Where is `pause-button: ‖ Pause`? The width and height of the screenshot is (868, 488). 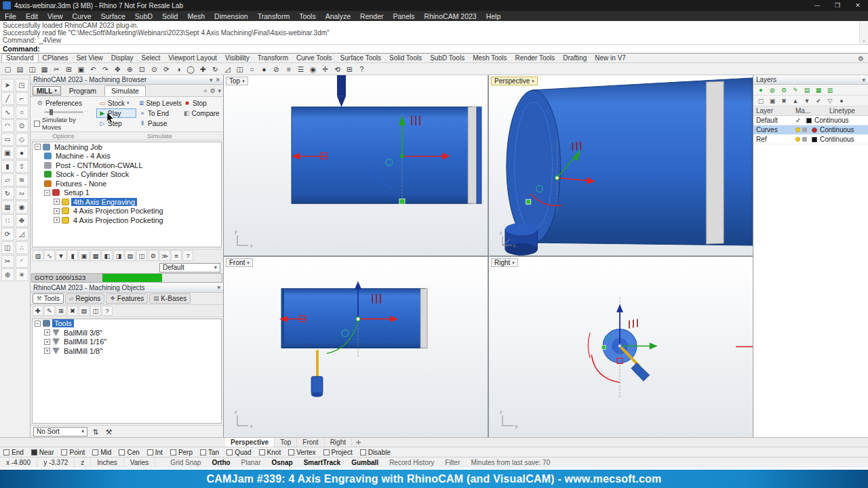 pause-button: ‖ Pause is located at coordinates (159, 123).